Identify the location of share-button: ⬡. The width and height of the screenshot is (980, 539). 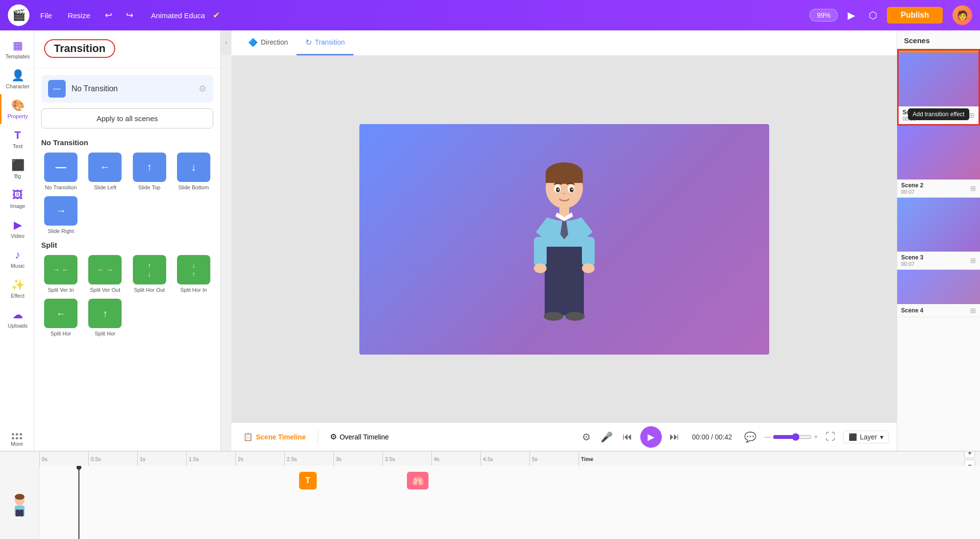
(873, 15).